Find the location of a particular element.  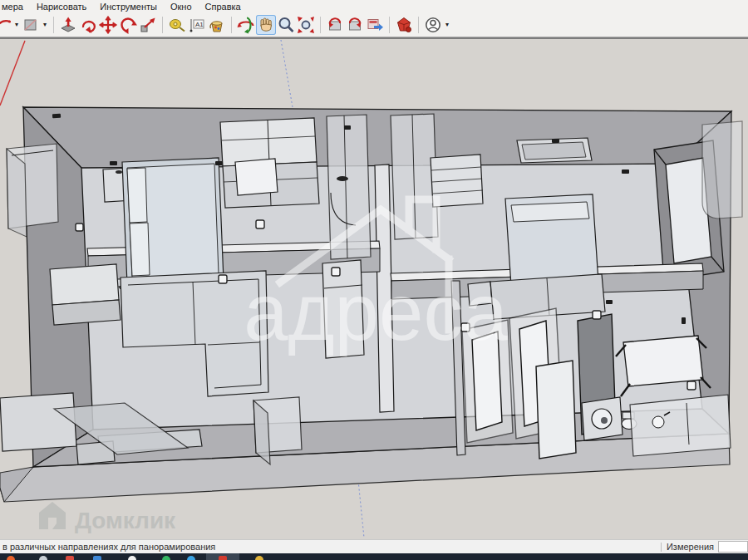

zoom-tool-icon is located at coordinates (286, 25).